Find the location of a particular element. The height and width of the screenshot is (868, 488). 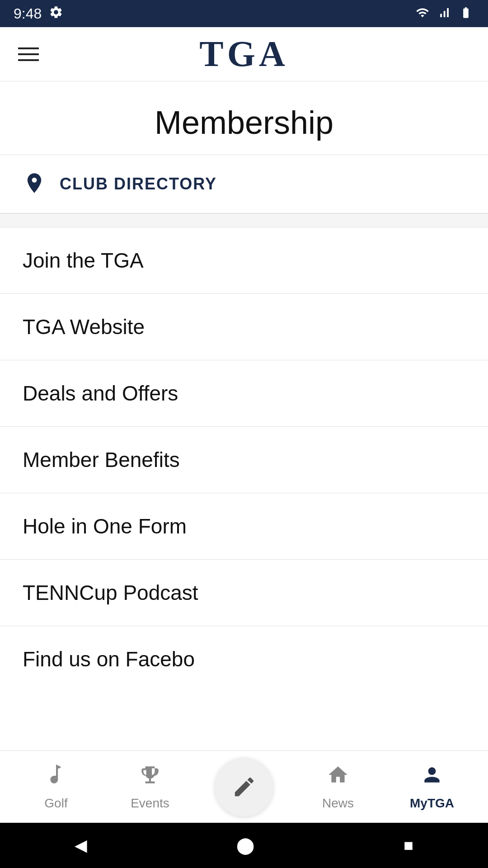

membership-fab-button is located at coordinates (244, 787).